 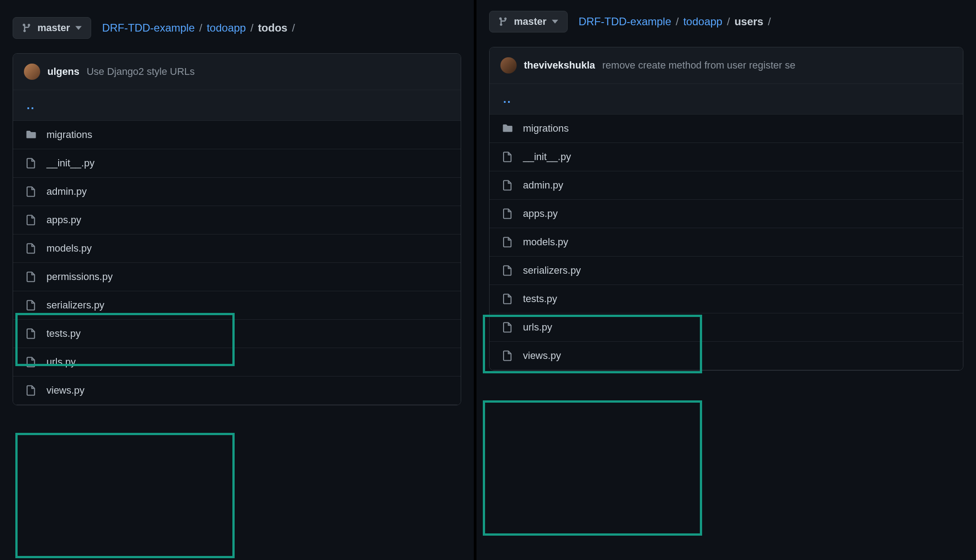 I want to click on commit-author: ulgens, so click(x=63, y=72).